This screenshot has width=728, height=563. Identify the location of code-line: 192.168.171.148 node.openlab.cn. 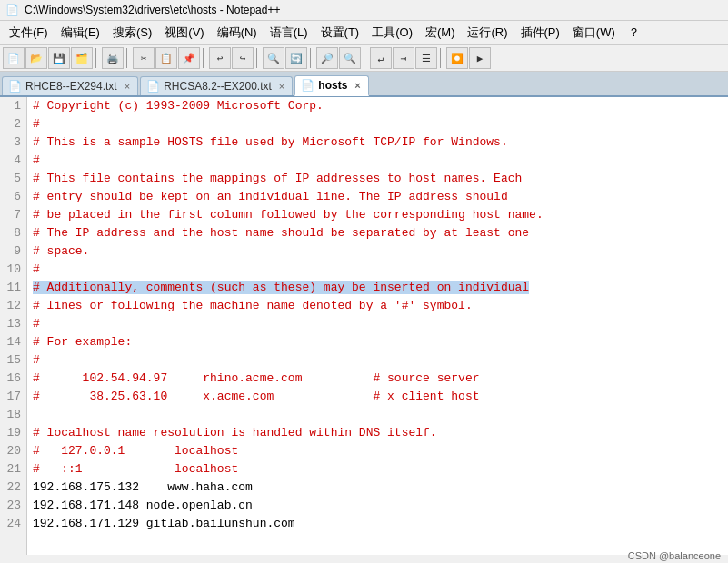
(378, 506).